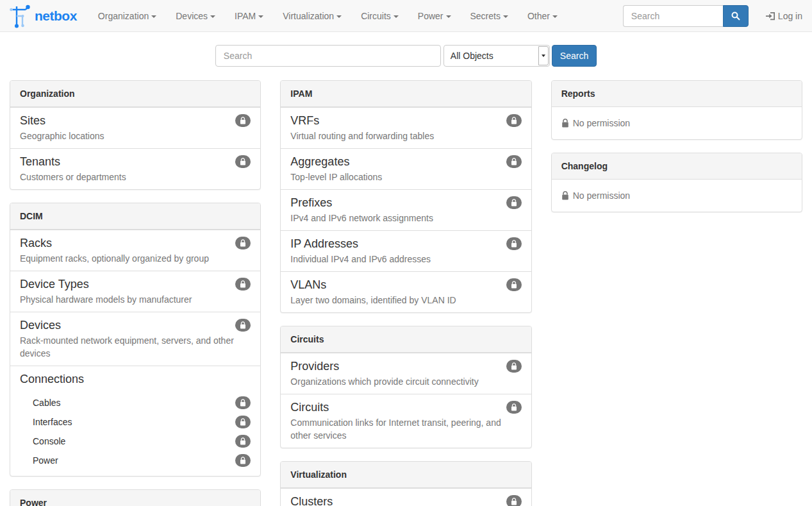 Image resolution: width=812 pixels, height=506 pixels. What do you see at coordinates (406, 218) in the screenshot?
I see `item-description: IPv4 and IPv6 network assignments` at bounding box center [406, 218].